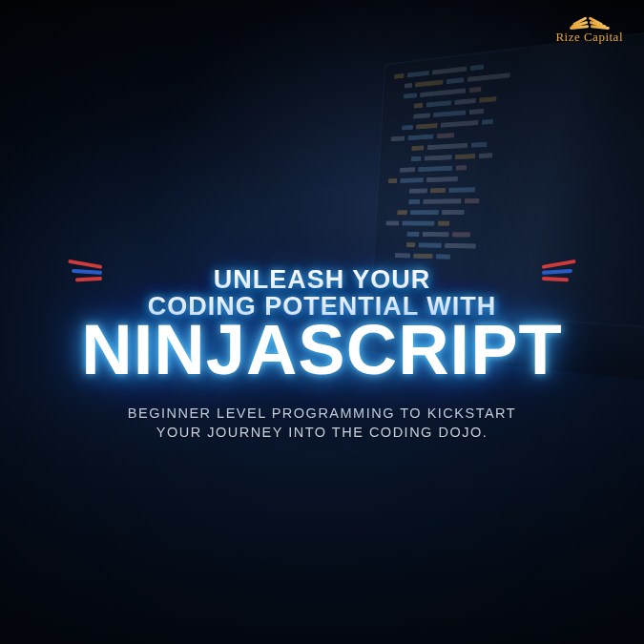 The image size is (644, 644). Describe the element at coordinates (322, 424) in the screenshot. I see `subheadline: BEGINNER LEVEL PROGRAMMING TO KICKSTART …` at that location.